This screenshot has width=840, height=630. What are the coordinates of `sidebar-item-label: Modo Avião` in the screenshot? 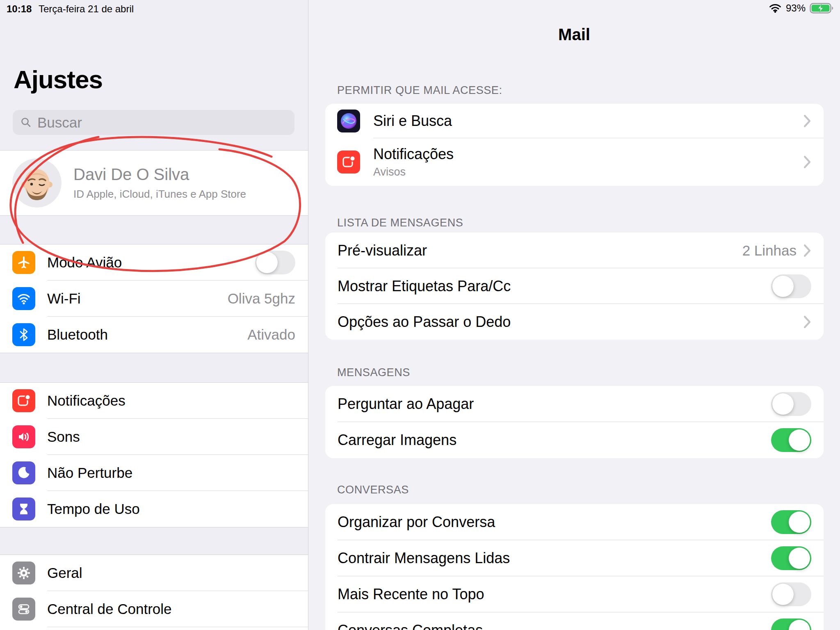 It's located at (145, 262).